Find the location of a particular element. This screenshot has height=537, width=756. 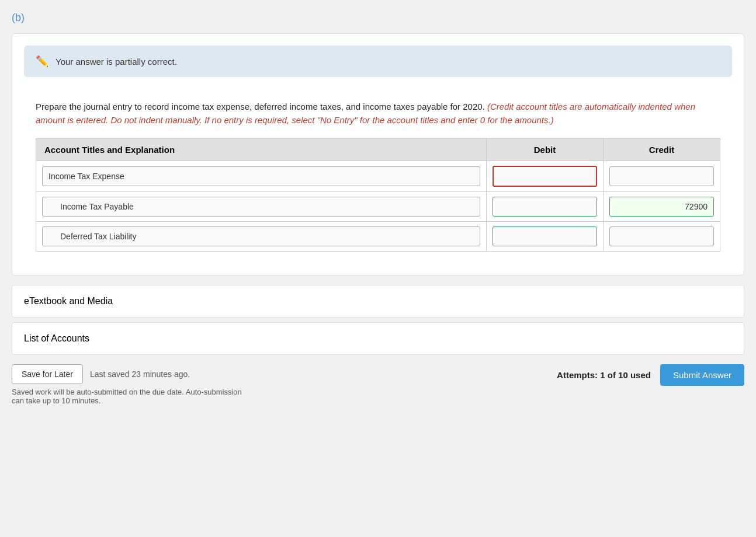

etextbook-section: eTextbook and Media is located at coordinates (378, 301).